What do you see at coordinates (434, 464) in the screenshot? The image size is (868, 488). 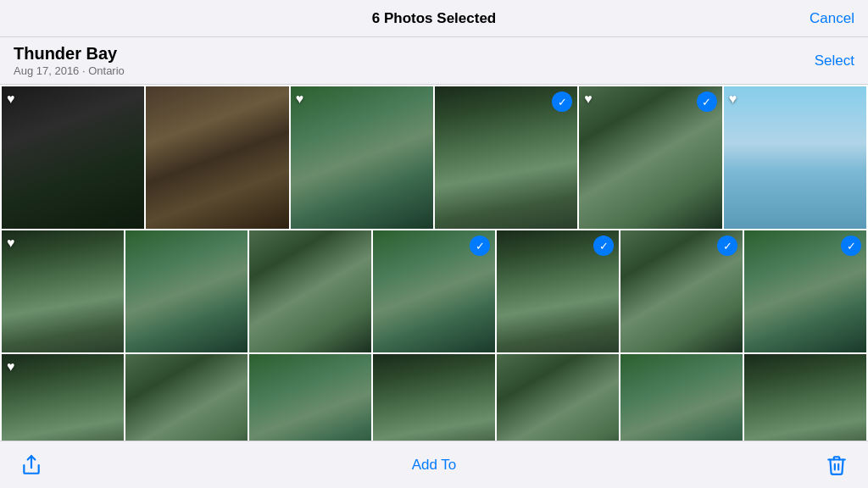 I see `bottom-toolbar: Add To` at bounding box center [434, 464].